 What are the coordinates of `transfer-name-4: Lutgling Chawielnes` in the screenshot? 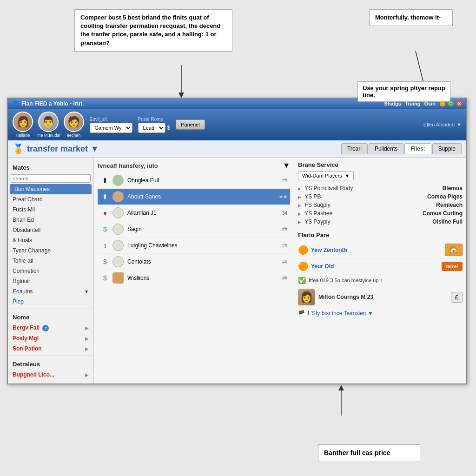 It's located at (205, 245).